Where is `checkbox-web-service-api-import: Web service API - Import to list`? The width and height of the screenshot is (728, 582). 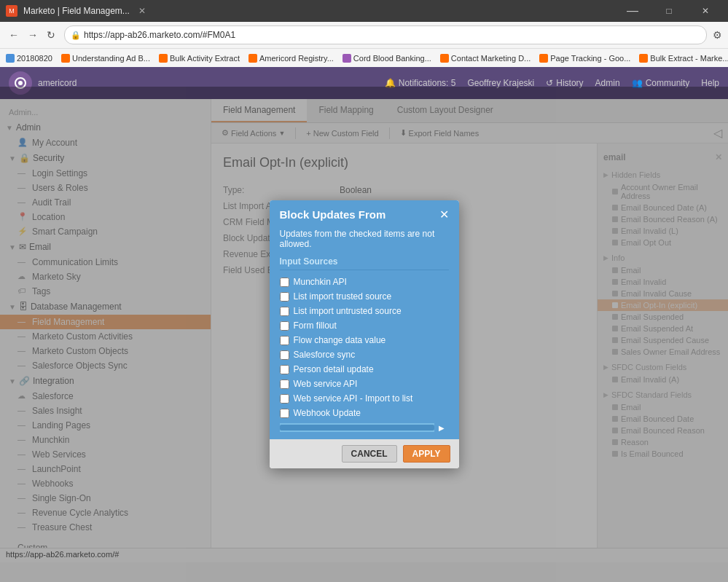
checkbox-web-service-api-import: Web service API - Import to list is located at coordinates (364, 398).